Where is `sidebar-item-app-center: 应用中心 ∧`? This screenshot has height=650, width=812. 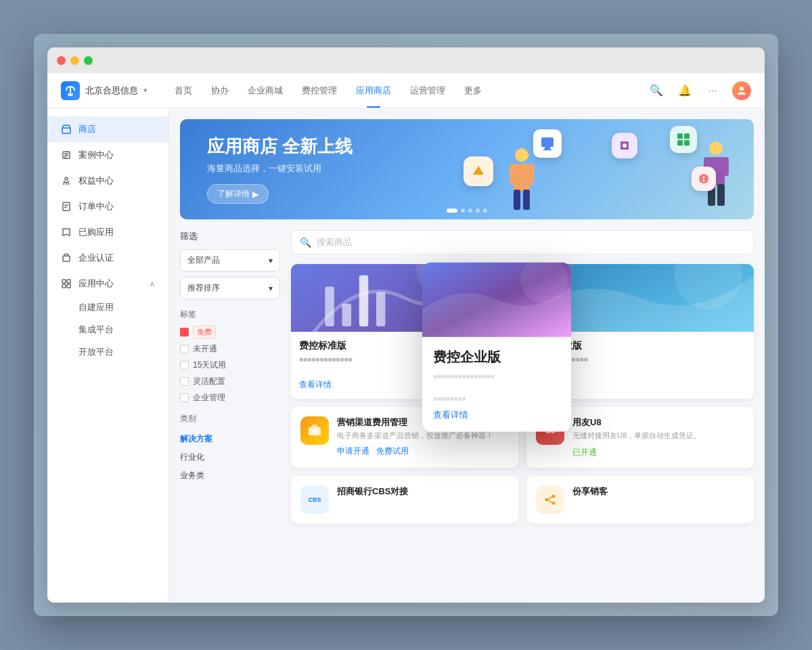
sidebar-item-app-center: 应用中心 ∧ is located at coordinates (108, 284).